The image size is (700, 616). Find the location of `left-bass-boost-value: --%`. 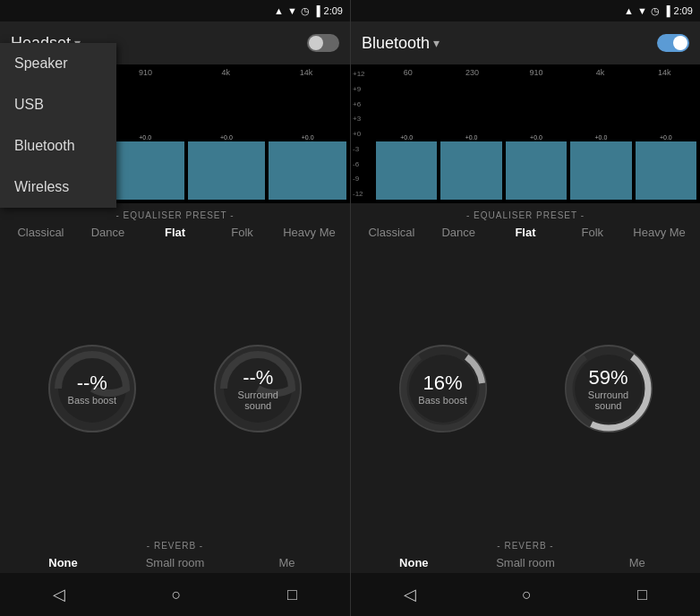

left-bass-boost-value: --% is located at coordinates (92, 383).